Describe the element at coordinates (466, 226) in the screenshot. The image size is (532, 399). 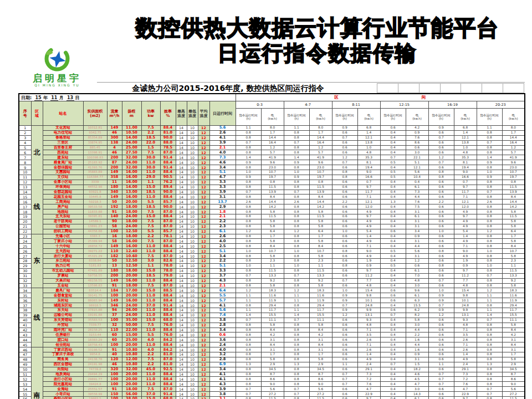
I see `cell-power-kwh: 4.9` at that location.